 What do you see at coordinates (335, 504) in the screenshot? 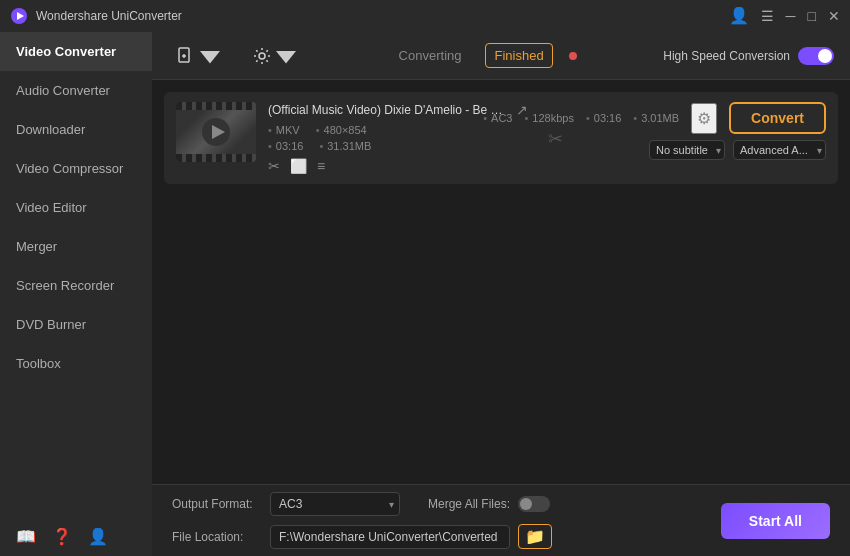
I see `output-format-select-wrapper: AC3` at bounding box center [335, 504].